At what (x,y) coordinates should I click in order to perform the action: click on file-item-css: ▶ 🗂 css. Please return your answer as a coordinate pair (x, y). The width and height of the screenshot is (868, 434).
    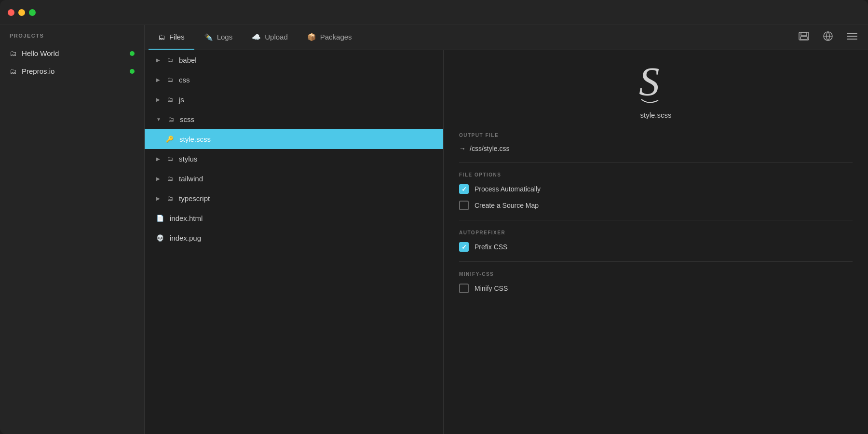
    Looking at the image, I should click on (294, 80).